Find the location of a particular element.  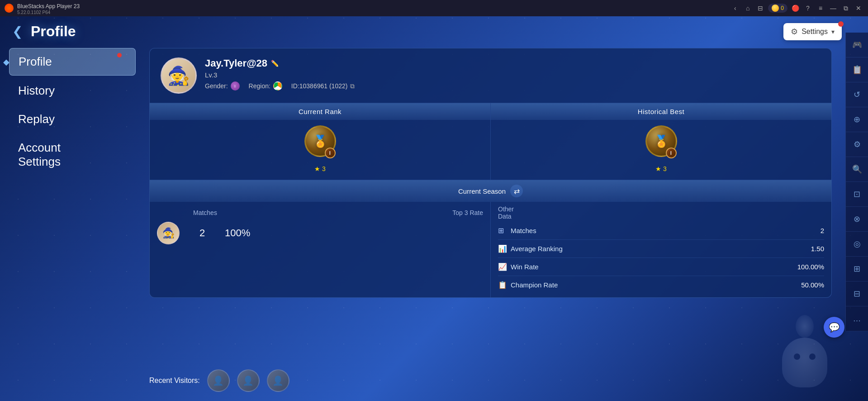

mascot-left-eye is located at coordinates (797, 357).